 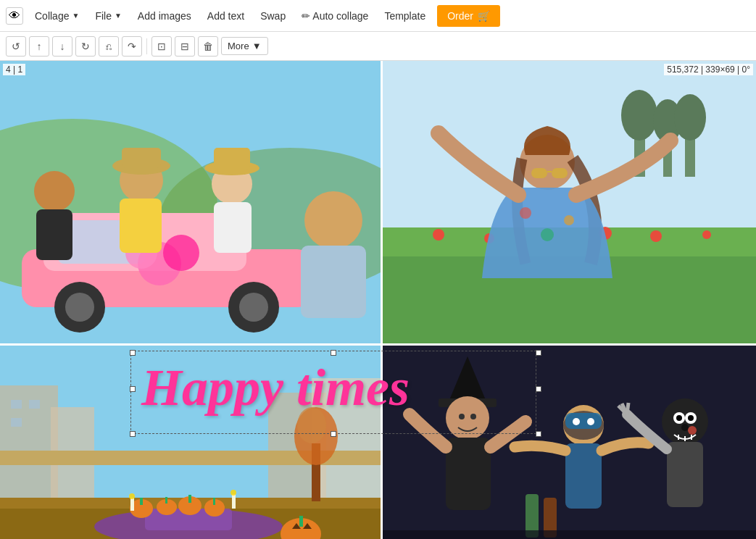 What do you see at coordinates (133, 353) in the screenshot?
I see `handle-top-left` at bounding box center [133, 353].